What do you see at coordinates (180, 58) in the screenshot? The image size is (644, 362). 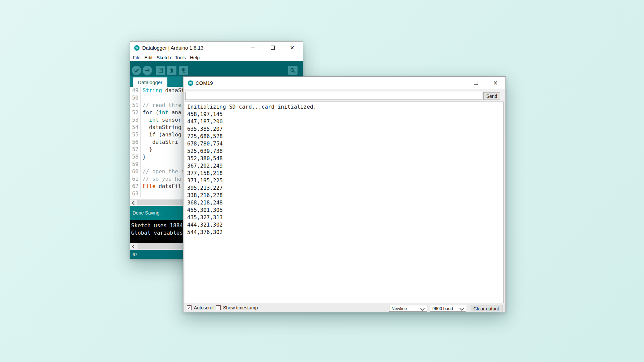 I see `menu-item-tools: Tools` at bounding box center [180, 58].